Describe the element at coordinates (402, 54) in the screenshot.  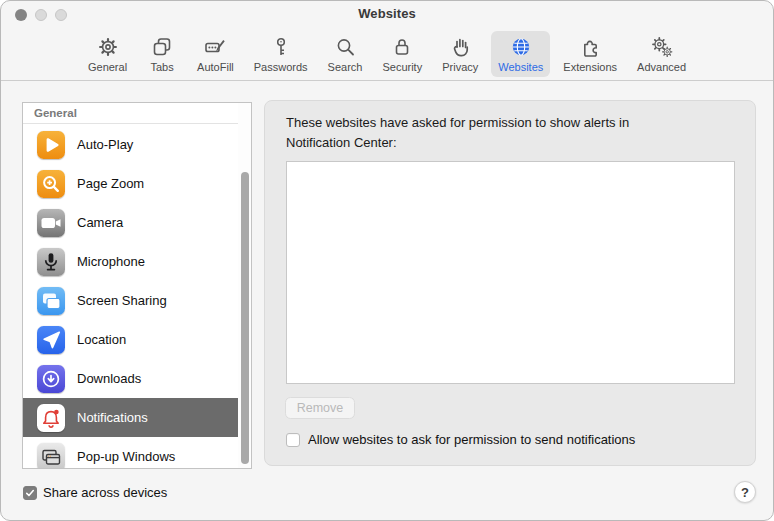
I see `toolbar-tab-security: Security` at that location.